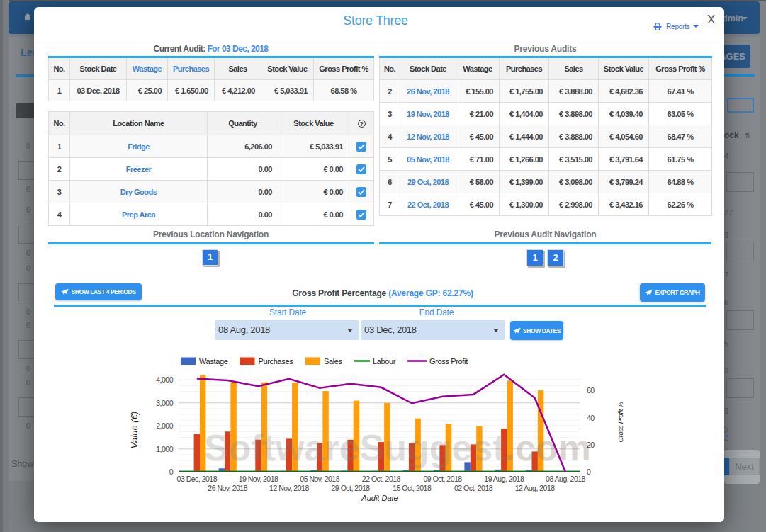  Describe the element at coordinates (591, 445) in the screenshot. I see `svg-text: 20` at that location.